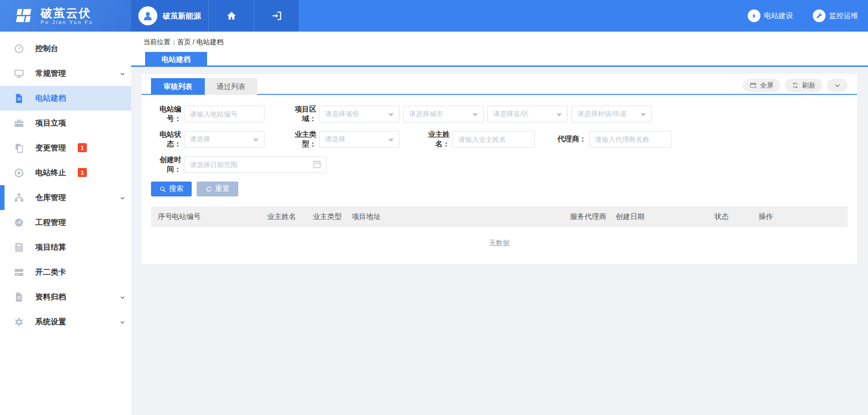 This screenshot has height=415, width=868. What do you see at coordinates (51, 173) in the screenshot?
I see `sidebar-item-label: 电站终止` at bounding box center [51, 173].